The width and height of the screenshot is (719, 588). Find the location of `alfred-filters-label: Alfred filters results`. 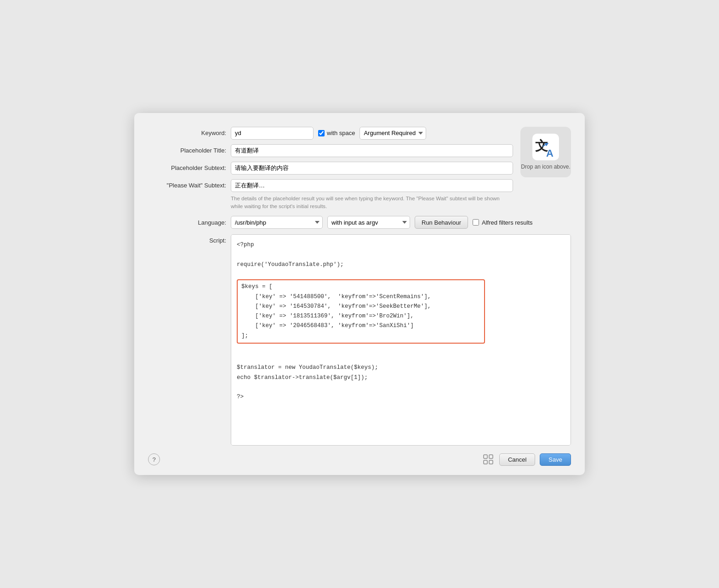

alfred-filters-label: Alfred filters results is located at coordinates (503, 222).